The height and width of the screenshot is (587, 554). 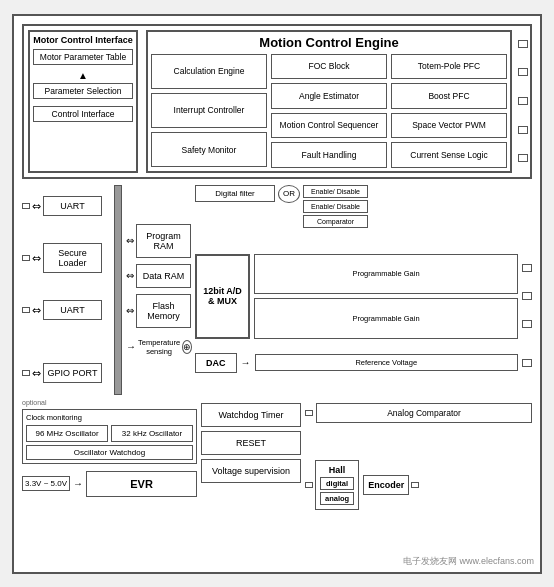 I want to click on arrow-prog-ram: ⇔, so click(x=130, y=240).